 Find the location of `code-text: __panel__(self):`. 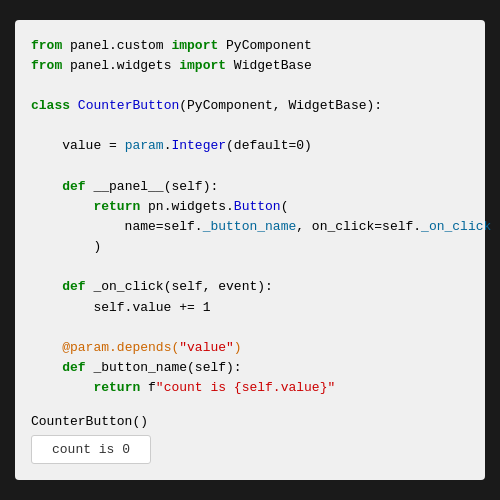

code-text: __panel__(self): is located at coordinates (152, 186).